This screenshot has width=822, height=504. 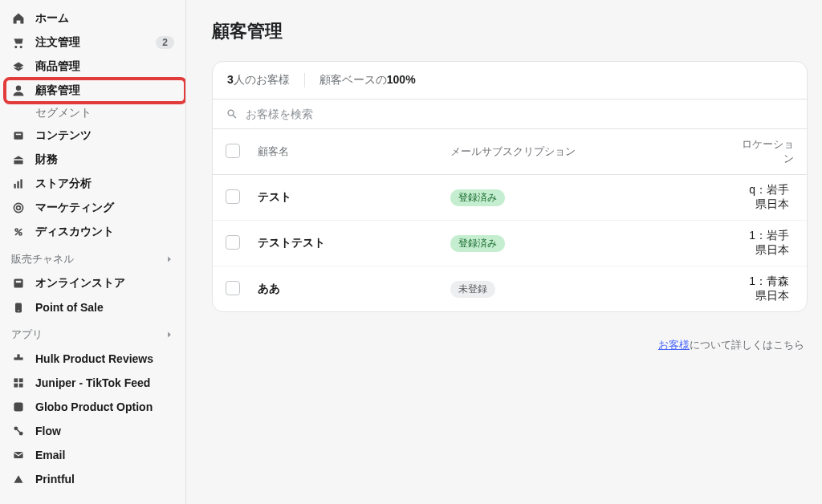 I want to click on app-printful-icon, so click(x=18, y=479).